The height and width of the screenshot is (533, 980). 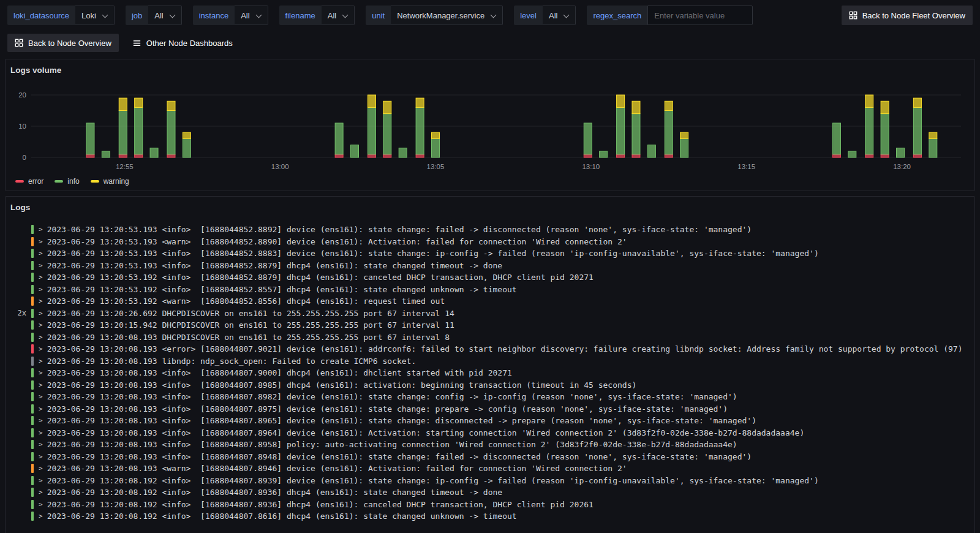 What do you see at coordinates (251, 314) in the screenshot?
I see `log-line-text: 2023-06-29 13:20:26.692 DHCPDISCOVER on …` at bounding box center [251, 314].